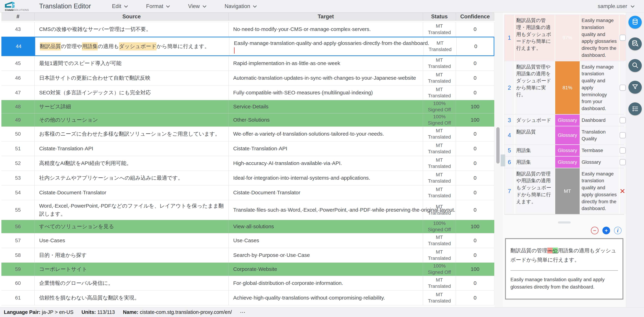 Image resolution: width=644 pixels, height=317 pixels. I want to click on cistate-logo-icon, so click(12, 5).